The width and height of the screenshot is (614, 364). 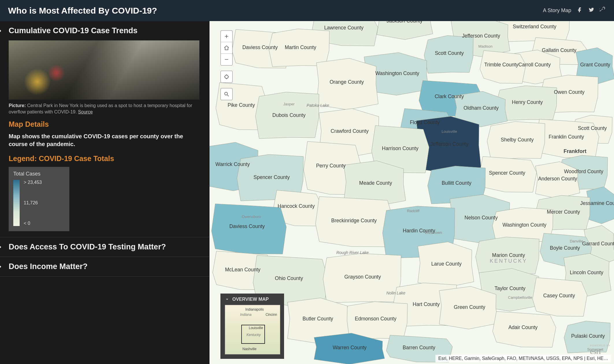 What do you see at coordinates (105, 31) in the screenshot?
I see `section-heading: Cumulative COVID-19 Case Trends` at bounding box center [105, 31].